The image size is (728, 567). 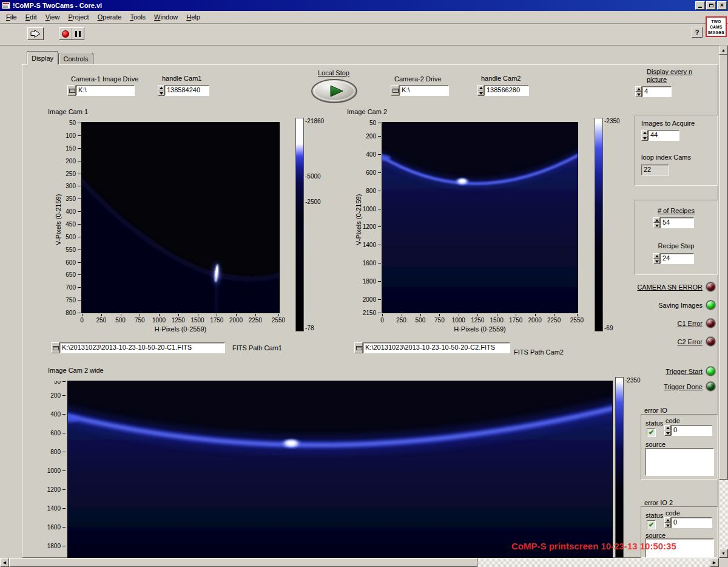 I want to click on trigger-done-led, so click(x=711, y=386).